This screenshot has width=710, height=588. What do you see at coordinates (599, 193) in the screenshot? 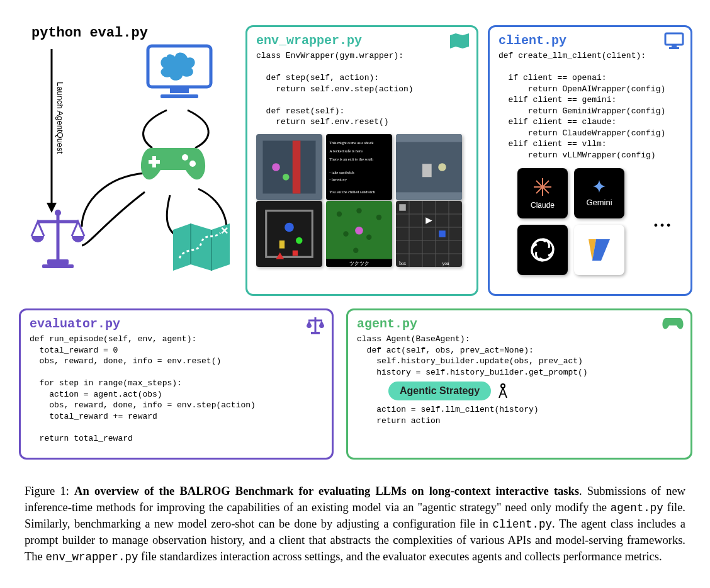
I see `gemini-logo: Gemini` at bounding box center [599, 193].